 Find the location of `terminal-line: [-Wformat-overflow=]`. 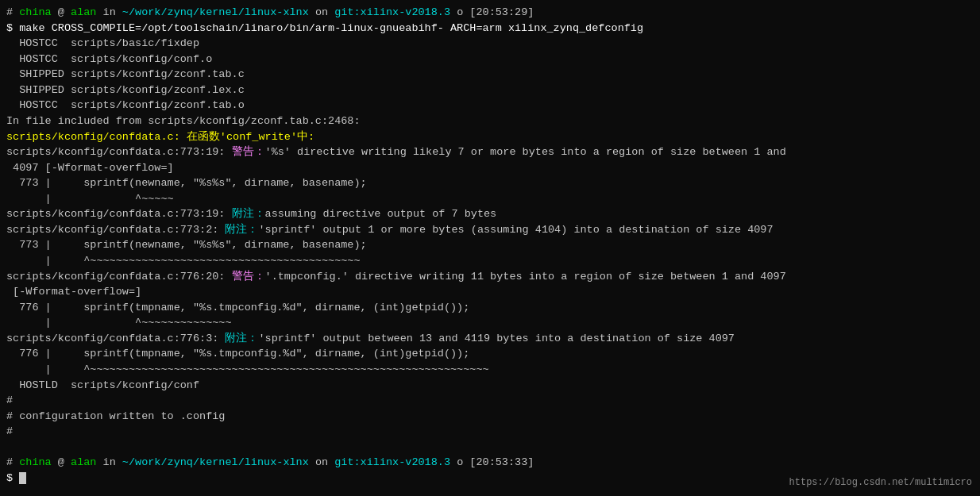

terminal-line: [-Wformat-overflow=] is located at coordinates (490, 292).